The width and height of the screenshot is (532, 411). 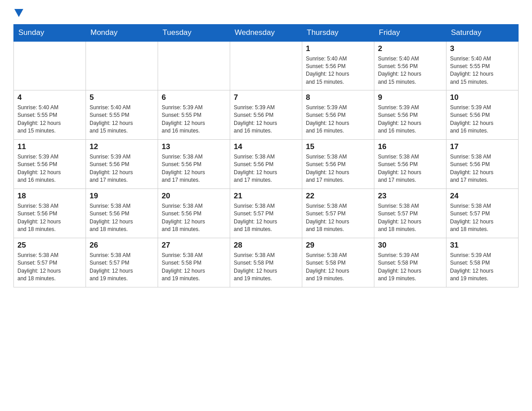 I want to click on day-number: 30, so click(x=410, y=245).